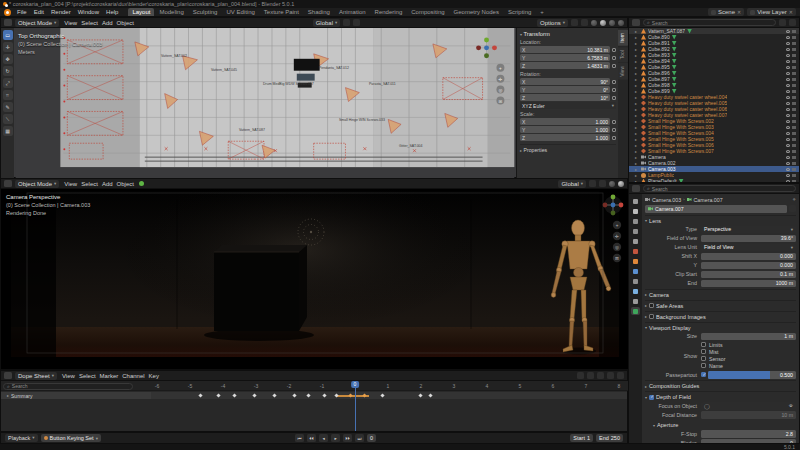  What do you see at coordinates (568, 50) in the screenshot?
I see `location-x: X10.381 m` at bounding box center [568, 50].